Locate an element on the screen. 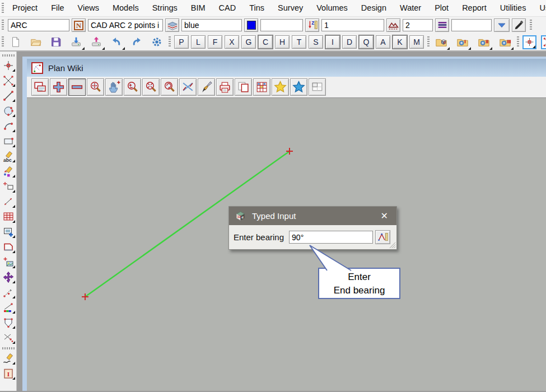 The image size is (546, 392). polygon-tool is located at coordinates (8, 247).